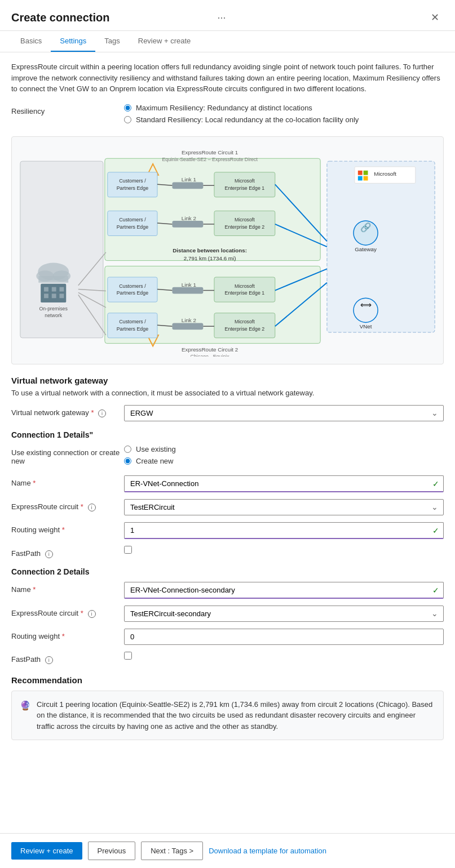 The width and height of the screenshot is (455, 868). I want to click on tab-basics: Basics, so click(31, 42).